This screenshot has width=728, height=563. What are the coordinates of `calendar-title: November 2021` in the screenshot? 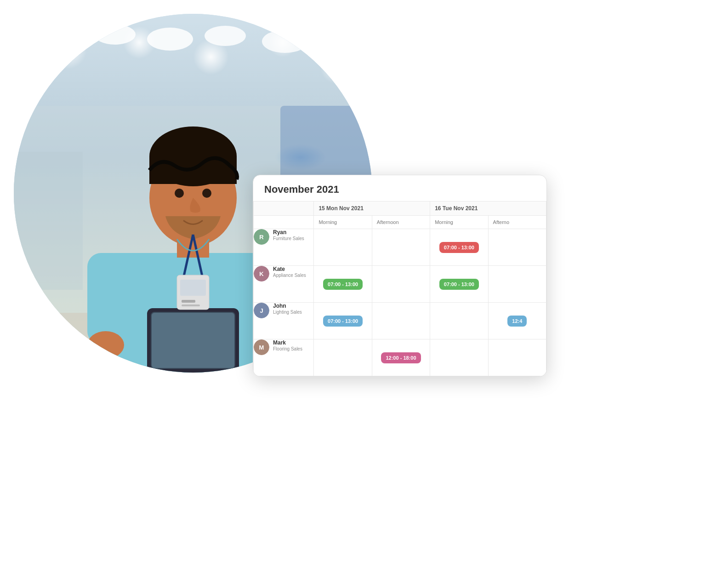 It's located at (400, 188).